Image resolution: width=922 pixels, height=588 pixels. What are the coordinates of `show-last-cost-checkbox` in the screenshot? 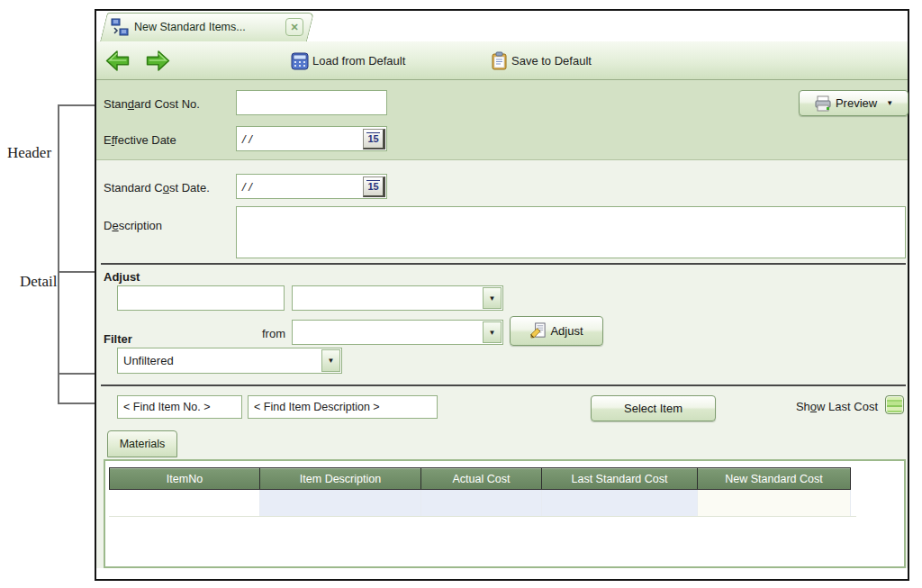 It's located at (895, 405).